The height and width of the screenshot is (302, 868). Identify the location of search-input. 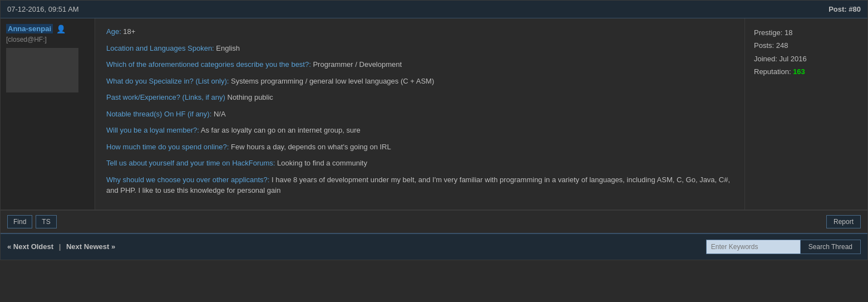
(753, 247).